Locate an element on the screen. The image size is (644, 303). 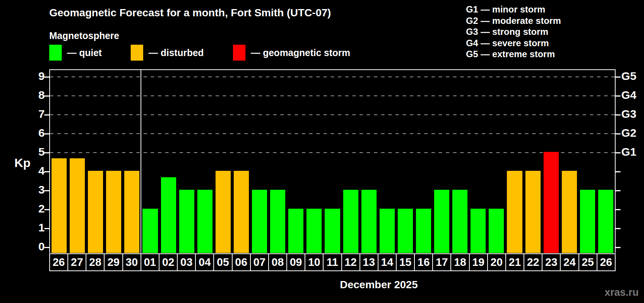
left-tick-kp5 is located at coordinates (47, 153).